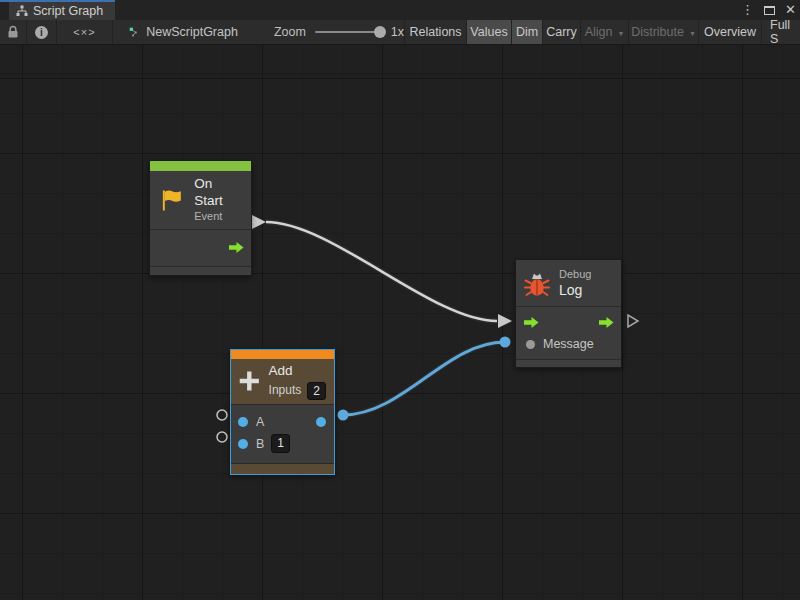  What do you see at coordinates (531, 322) in the screenshot?
I see `flow-input-port` at bounding box center [531, 322].